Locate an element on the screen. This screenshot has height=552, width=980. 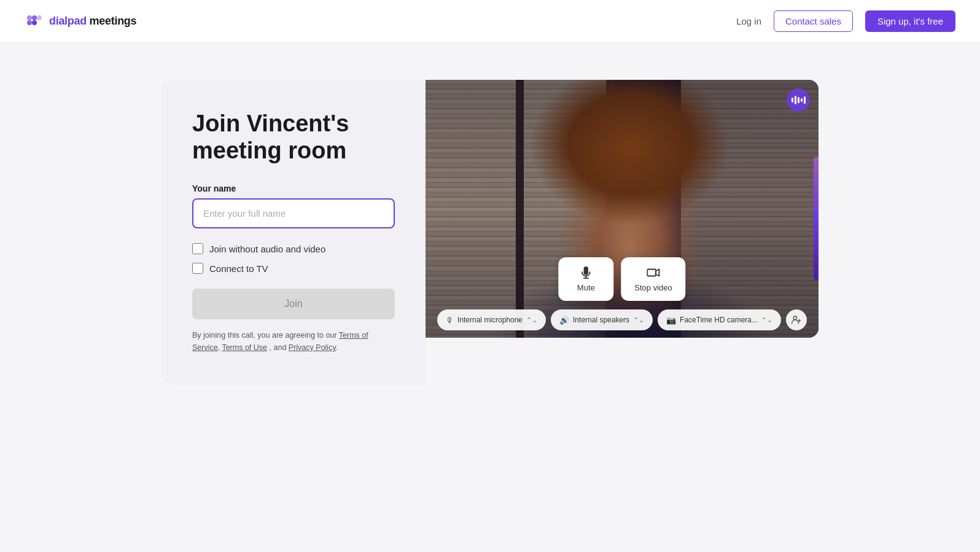
audio-bars is located at coordinates (798, 100).